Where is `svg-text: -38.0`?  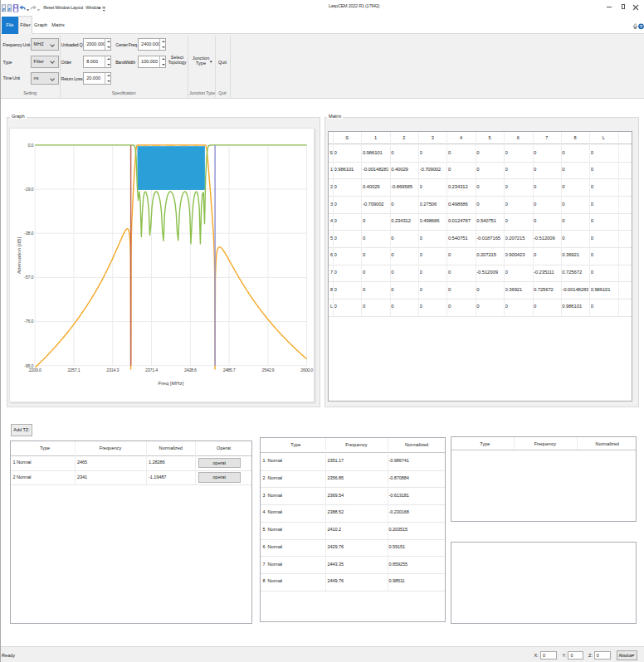 svg-text: -38.0 is located at coordinates (28, 233).